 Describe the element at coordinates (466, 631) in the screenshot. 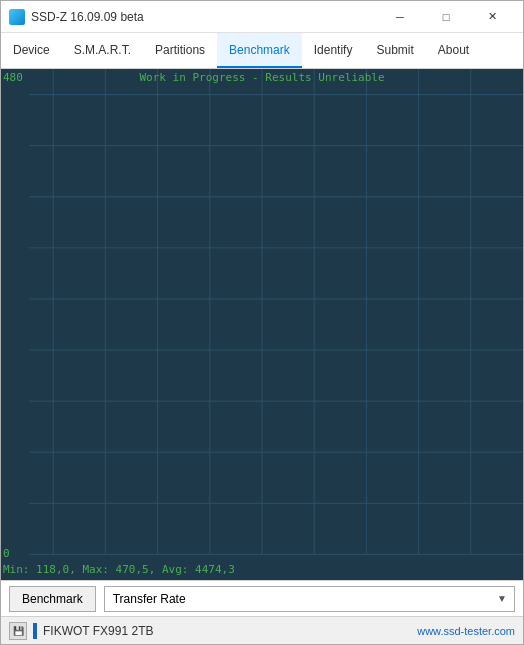

I see `website-label: www.ssd-tester.com` at that location.